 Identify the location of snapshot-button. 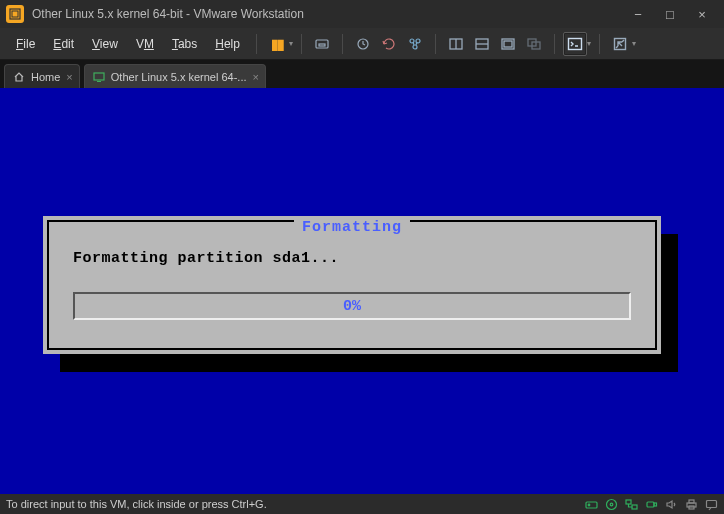
(363, 44).